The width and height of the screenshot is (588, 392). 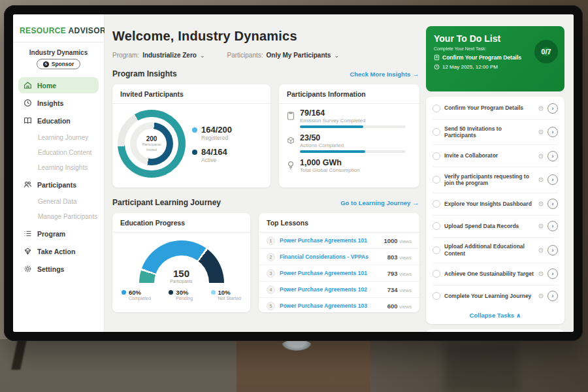 I want to click on sidebar: RESOURCE ADVISOR+ Industry Dynamics S Sp…, so click(x=59, y=173).